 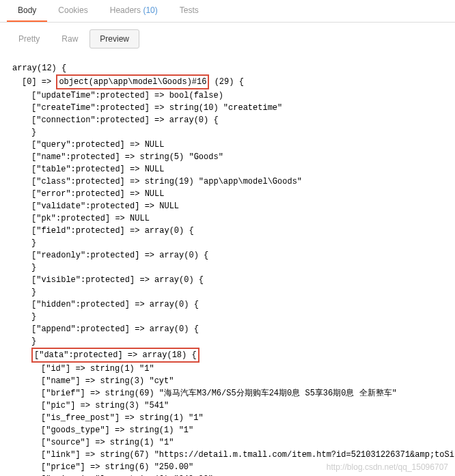 I want to click on dump-line: ["is_free_post"] => string(1) "1", so click(x=228, y=418).